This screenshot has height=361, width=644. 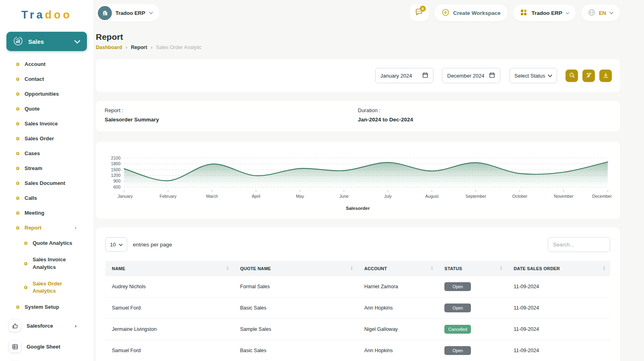 What do you see at coordinates (47, 180) in the screenshot?
I see `sidebar: Tradoo Sales AccountContactOpportunities…` at bounding box center [47, 180].